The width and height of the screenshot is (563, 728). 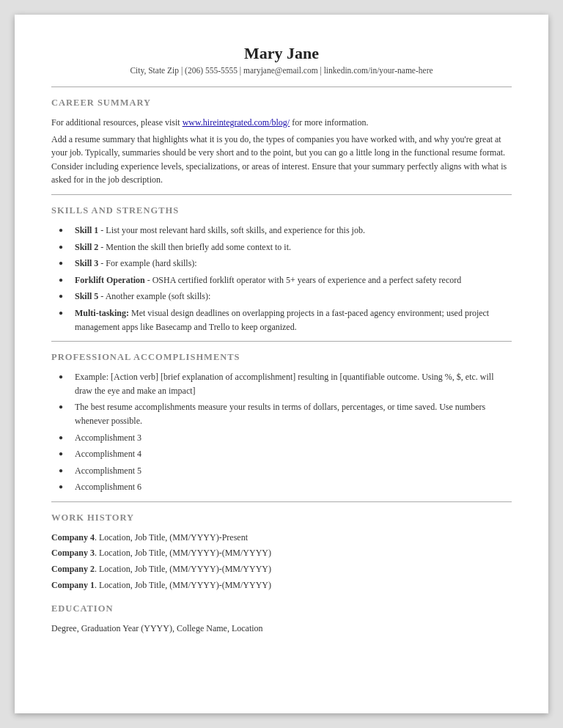 I want to click on header-contact: City, State Zip | (206) 555-5555 | maryj…, so click(x=282, y=70).